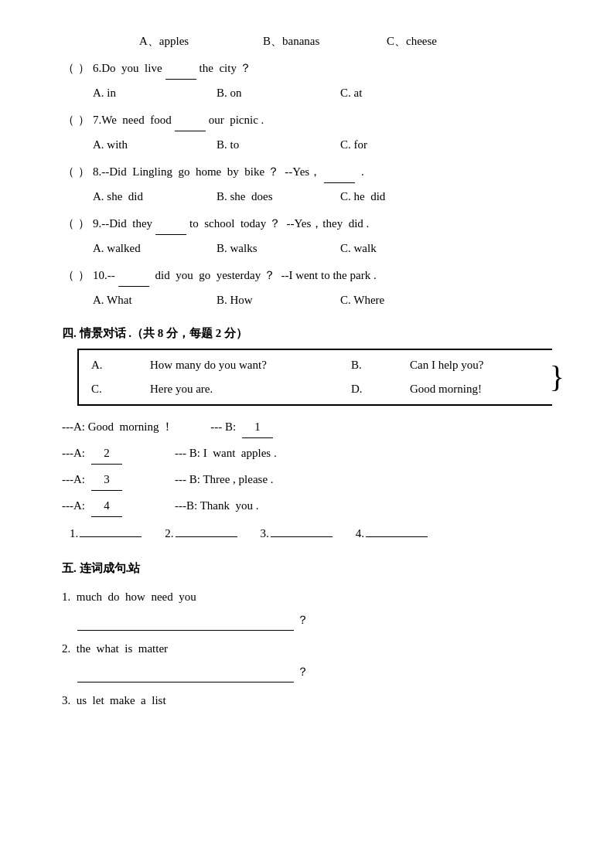 The image size is (614, 868). Describe the element at coordinates (315, 635) in the screenshot. I see `section-five: 五. 连词成句.站 1. much do how need you ？ 2. t…` at that location.